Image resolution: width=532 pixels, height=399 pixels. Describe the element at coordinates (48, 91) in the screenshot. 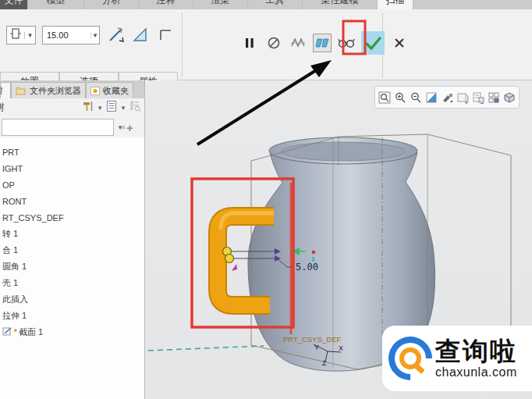

I see `tab-folder-browser: 文件夹浏览器` at that location.